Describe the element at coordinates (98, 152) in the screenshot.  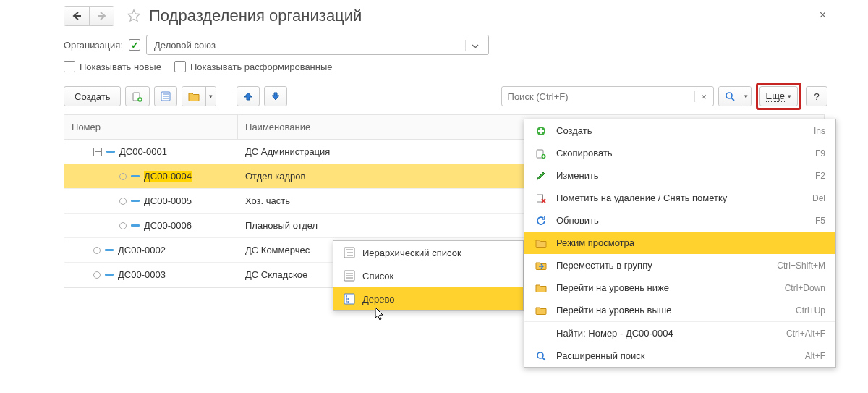
I see `tree-collapse-icon` at that location.